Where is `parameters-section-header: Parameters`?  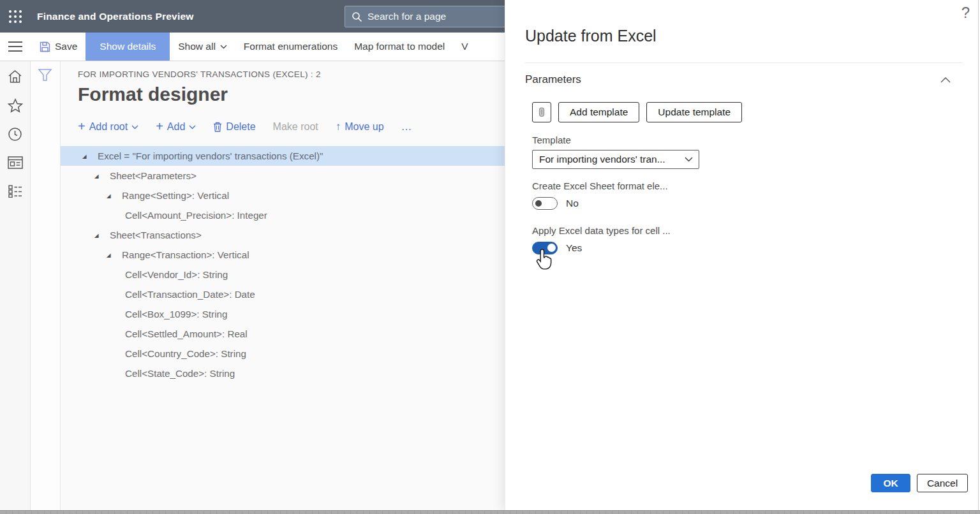 parameters-section-header: Parameters is located at coordinates (744, 80).